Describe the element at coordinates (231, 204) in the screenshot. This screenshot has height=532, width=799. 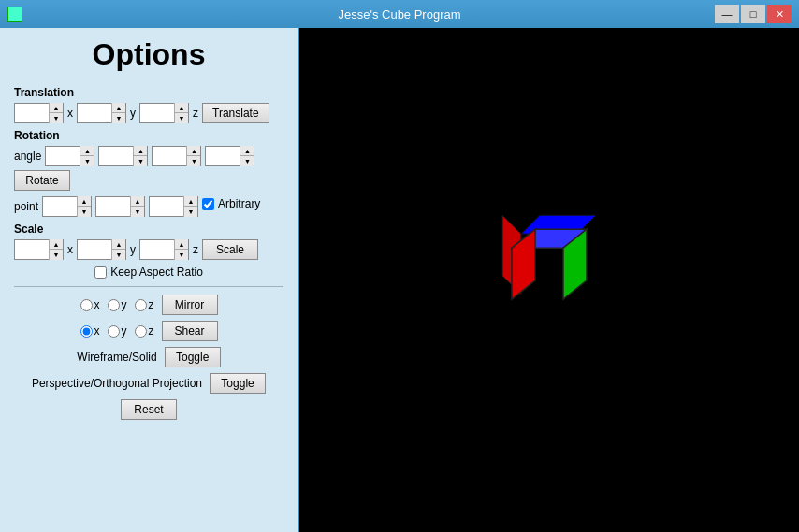
I see `arbitrary-checkbox-row: Arbitrary` at that location.